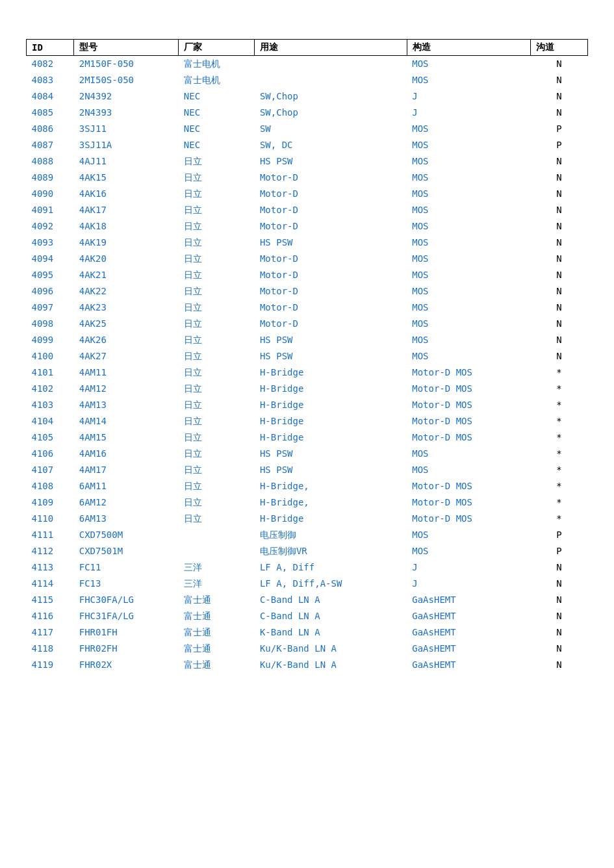 This screenshot has height=868, width=614. I want to click on table-cell: 4114, so click(51, 583).